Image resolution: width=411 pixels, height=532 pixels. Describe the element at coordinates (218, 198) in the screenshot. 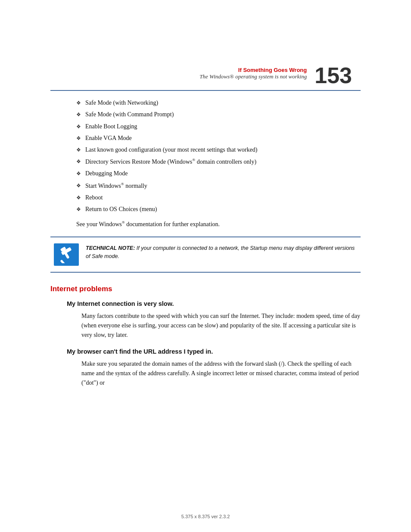

I see `list-item: ❖ Reboot` at that location.